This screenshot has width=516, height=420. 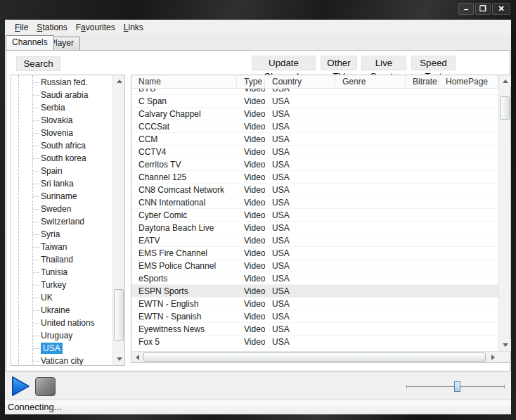 I want to click on menu-links: Links, so click(x=134, y=27).